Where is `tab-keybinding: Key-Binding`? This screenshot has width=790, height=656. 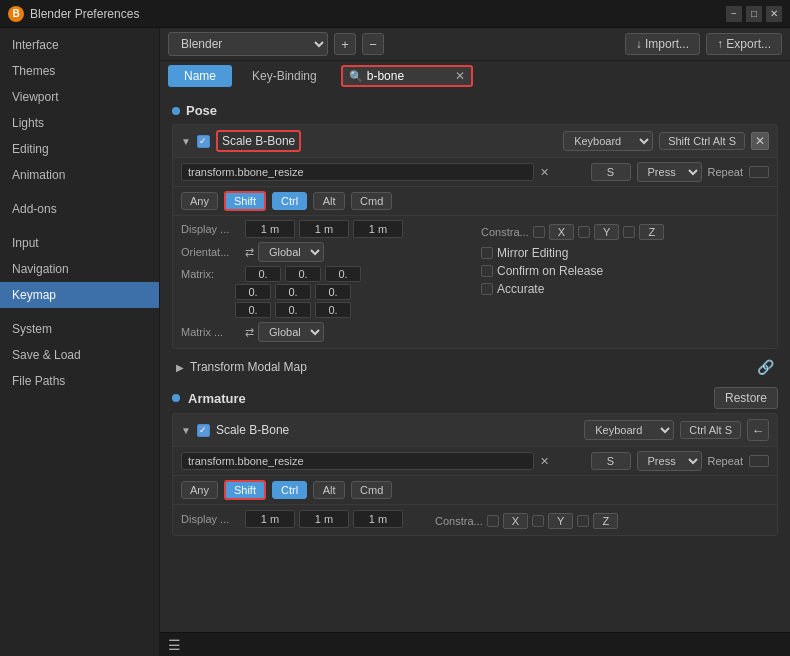
tab-keybinding: Key-Binding is located at coordinates (284, 76).